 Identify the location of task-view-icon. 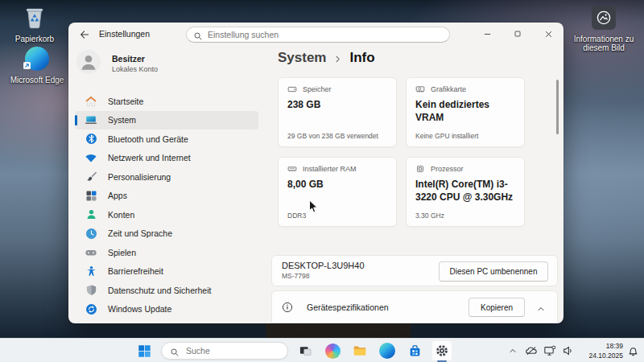
(306, 351).